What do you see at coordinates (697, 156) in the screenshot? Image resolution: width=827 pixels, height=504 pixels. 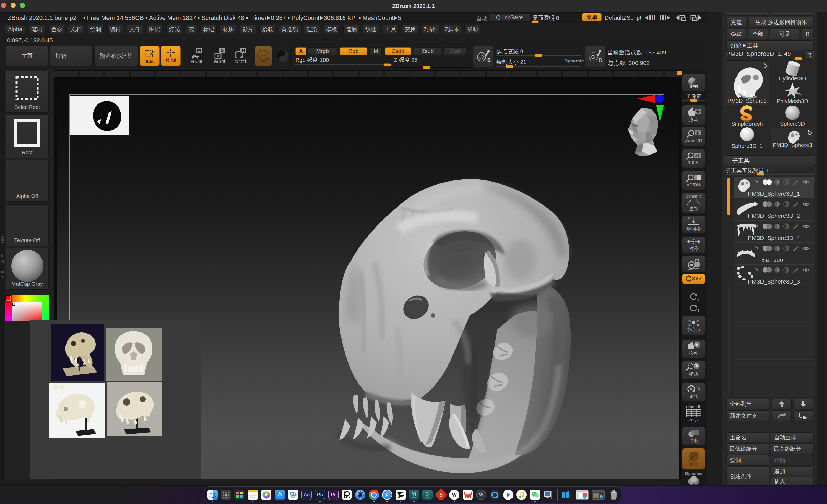 I see `svg-text: x1` at bounding box center [697, 156].